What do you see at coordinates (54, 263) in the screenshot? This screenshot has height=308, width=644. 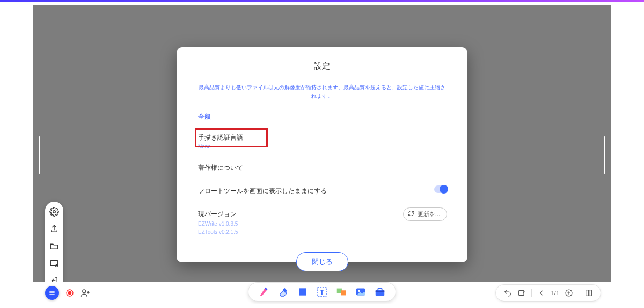 I see `screen-icon` at bounding box center [54, 263].